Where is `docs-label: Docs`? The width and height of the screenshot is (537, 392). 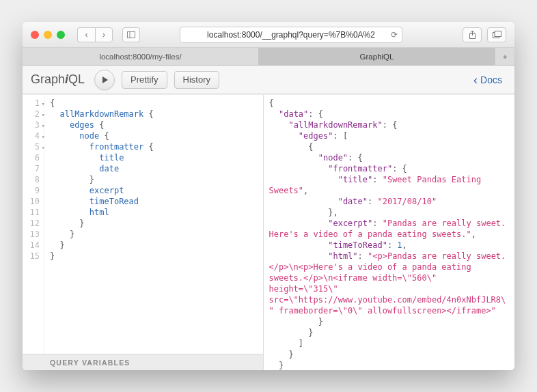 docs-label: Docs is located at coordinates (491, 80).